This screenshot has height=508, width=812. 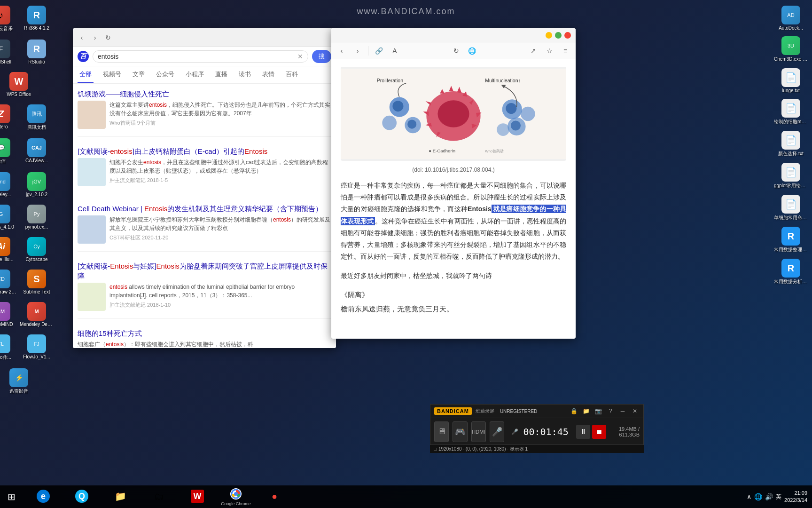 I want to click on tray-network: 🌐, so click(x=758, y=497).